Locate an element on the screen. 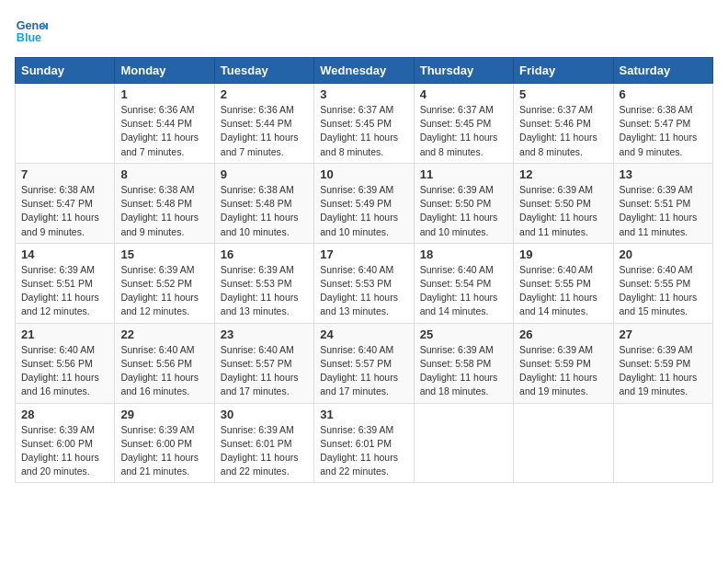 This screenshot has width=728, height=563. day-number: 30 is located at coordinates (265, 414).